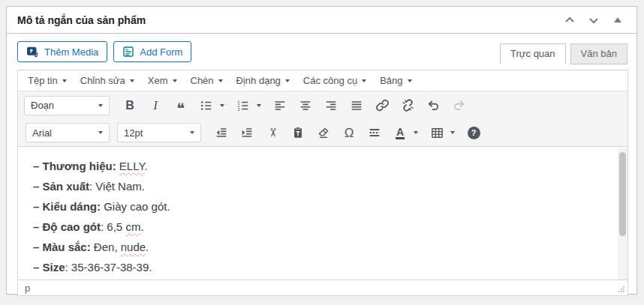 The height and width of the screenshot is (305, 644). Describe the element at coordinates (323, 166) in the screenshot. I see `content-line: – Thương hiệu: ELLY.` at that location.